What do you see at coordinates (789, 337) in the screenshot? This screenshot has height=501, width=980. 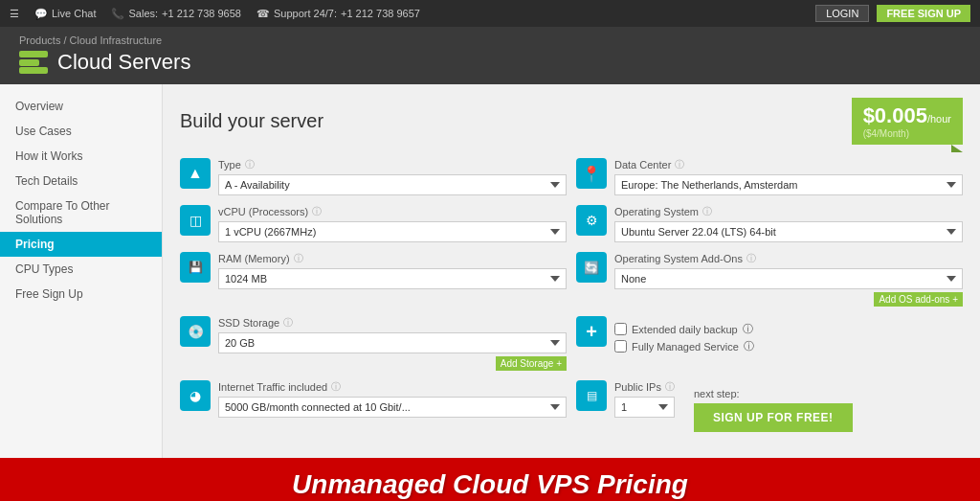 I see `checkbox-group: Extended daily backup ⓘ Fully Managed Se…` at bounding box center [789, 337].